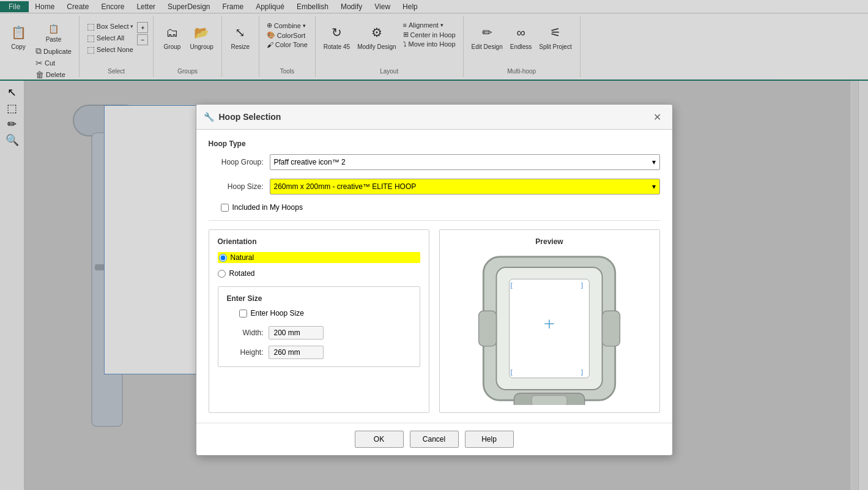 The width and height of the screenshot is (868, 490). I want to click on included-checkbox, so click(225, 208).